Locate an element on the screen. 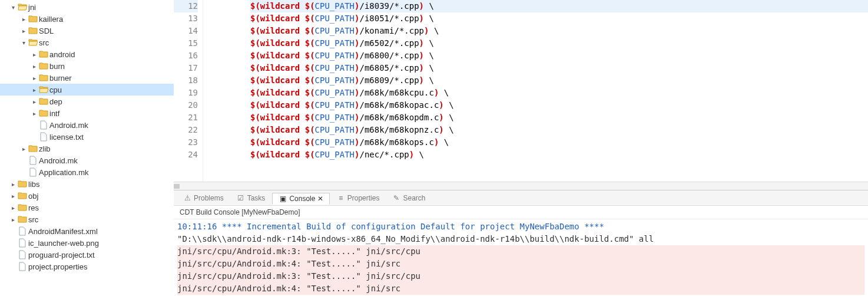 The image size is (868, 296). tab-tasks: ☑Tasks is located at coordinates (251, 198).